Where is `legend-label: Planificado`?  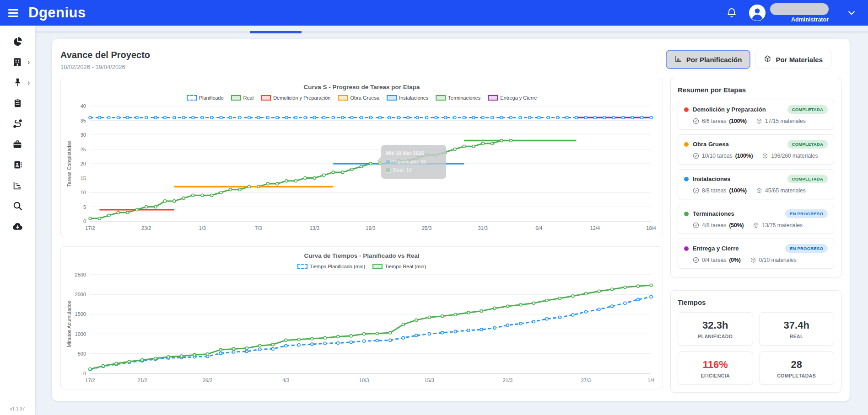 legend-label: Planificado is located at coordinates (211, 98).